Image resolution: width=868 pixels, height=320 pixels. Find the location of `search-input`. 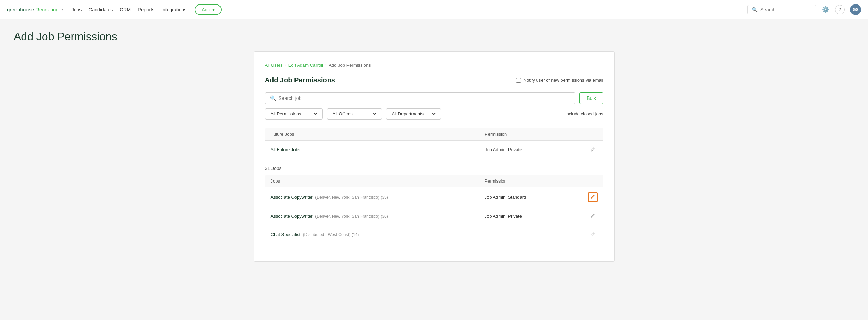

search-input is located at coordinates (786, 10).